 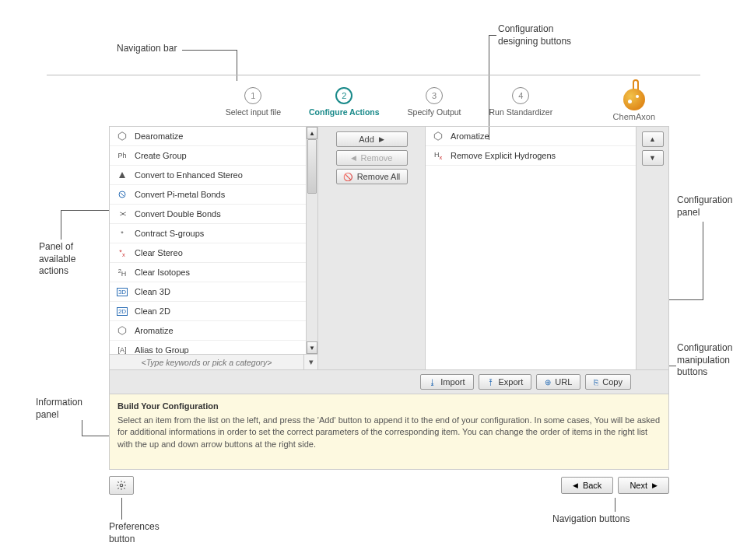 What do you see at coordinates (122, 233) in the screenshot?
I see `action-icon: *` at bounding box center [122, 233].